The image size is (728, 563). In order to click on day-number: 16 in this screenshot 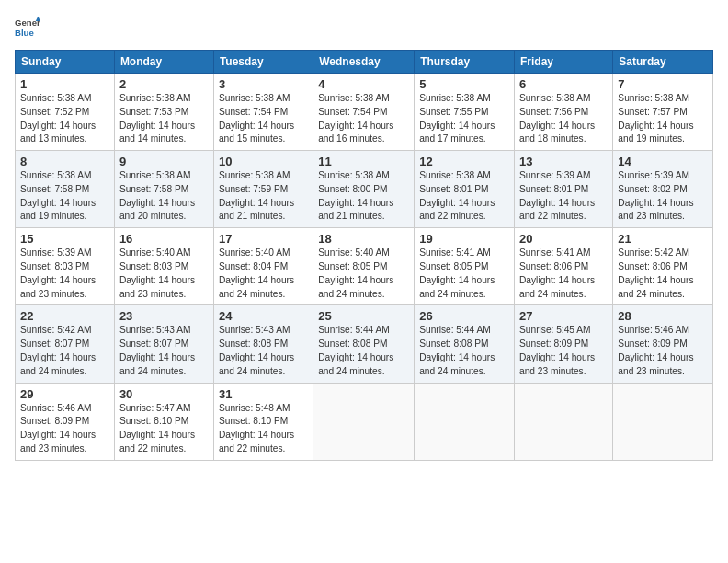, I will do `click(164, 239)`.